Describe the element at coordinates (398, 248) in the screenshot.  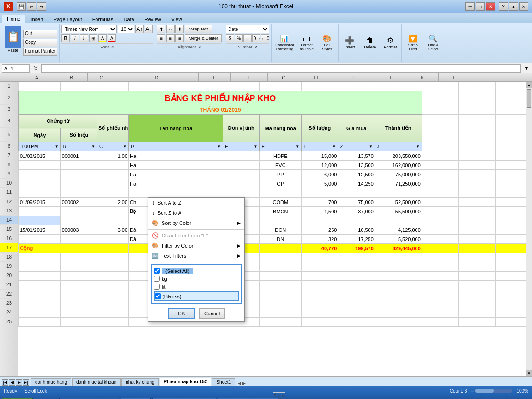
I see `cell-total-thanhtien: 629,445,000` at that location.